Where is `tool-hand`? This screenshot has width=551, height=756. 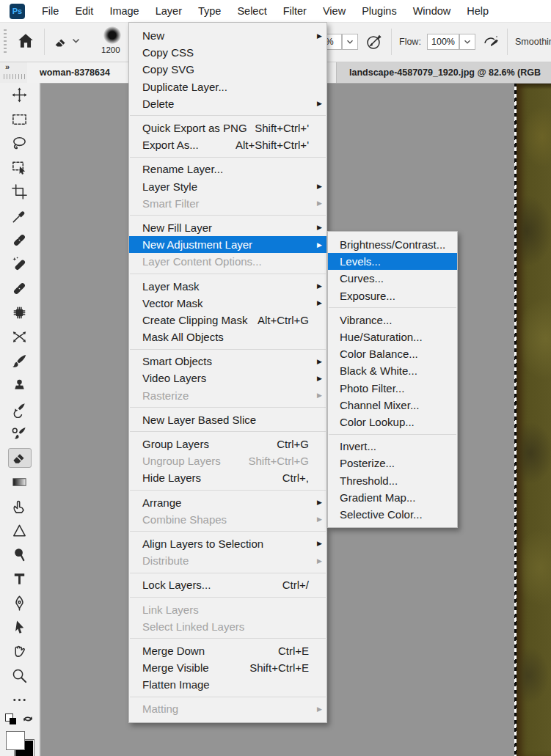 tool-hand is located at coordinates (20, 651).